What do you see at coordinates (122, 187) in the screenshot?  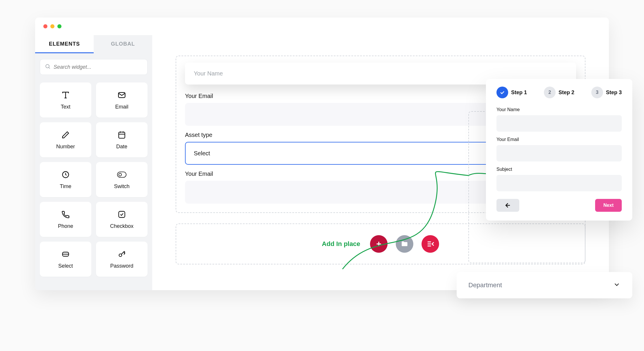 I see `widget-label: Switch` at bounding box center [122, 187].